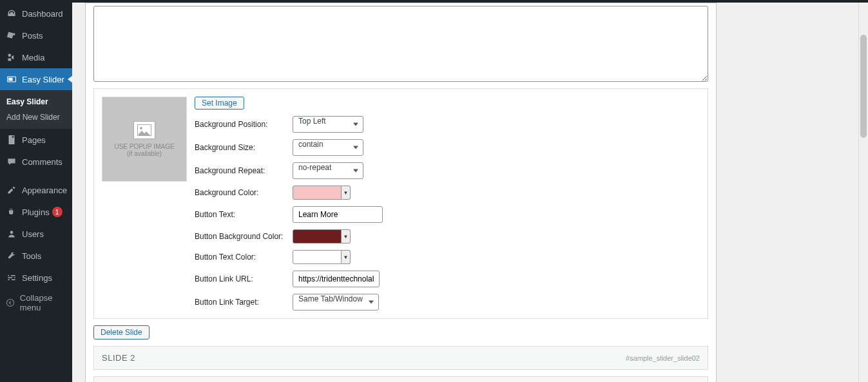 This screenshot has width=868, height=382. I want to click on plugins-icon, so click(12, 212).